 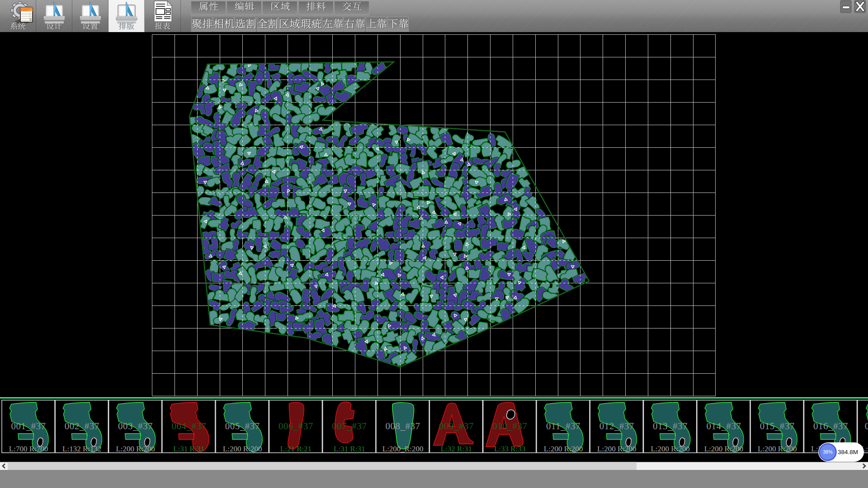 I want to click on svg-text: 008_#37, so click(x=403, y=426).